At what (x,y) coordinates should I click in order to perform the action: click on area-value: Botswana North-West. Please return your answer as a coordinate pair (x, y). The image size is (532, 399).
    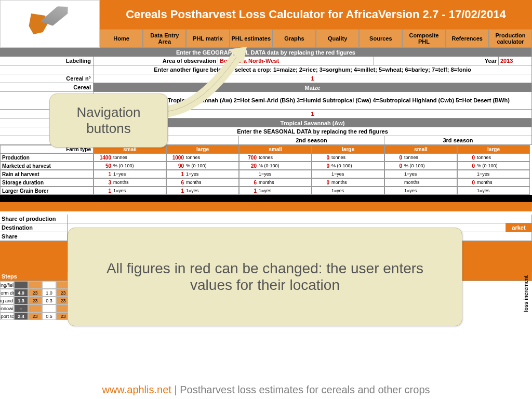
    Looking at the image, I should click on (296, 61).